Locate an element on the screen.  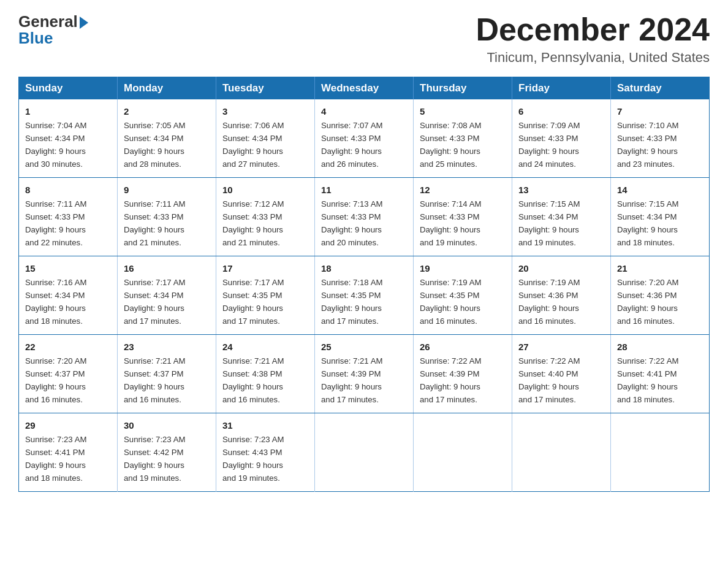
table-row: 27Sunrise: 7:22 AMSunset: 4:40 PMDayligh… is located at coordinates (561, 374).